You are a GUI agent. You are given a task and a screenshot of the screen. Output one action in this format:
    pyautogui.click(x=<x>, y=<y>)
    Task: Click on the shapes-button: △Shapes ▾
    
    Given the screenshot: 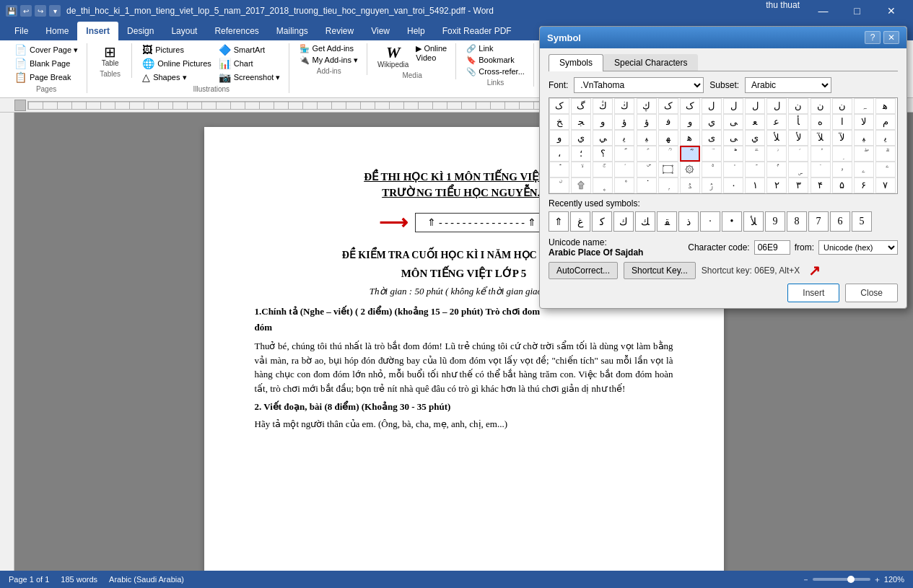 What is the action you would take?
    pyautogui.click(x=177, y=77)
    